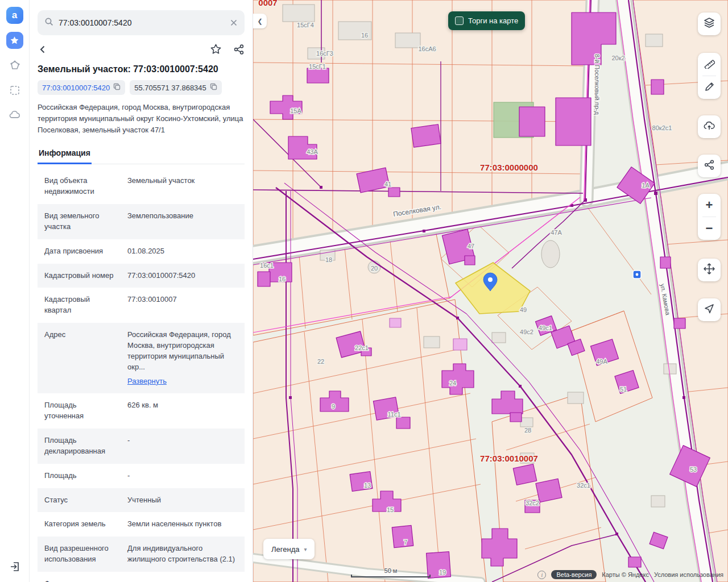 The width and height of the screenshot is (728, 582). What do you see at coordinates (556, 232) in the screenshot?
I see `parcel-label: 47А` at bounding box center [556, 232].